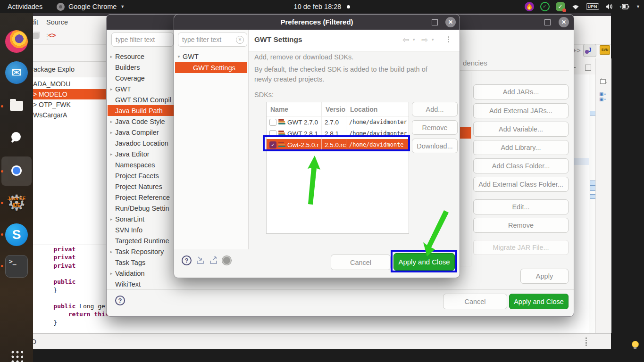 The height and width of the screenshot is (362, 644). What do you see at coordinates (143, 100) in the screenshot?
I see `tree-item-label: GWT SDM Compil` at bounding box center [143, 100].